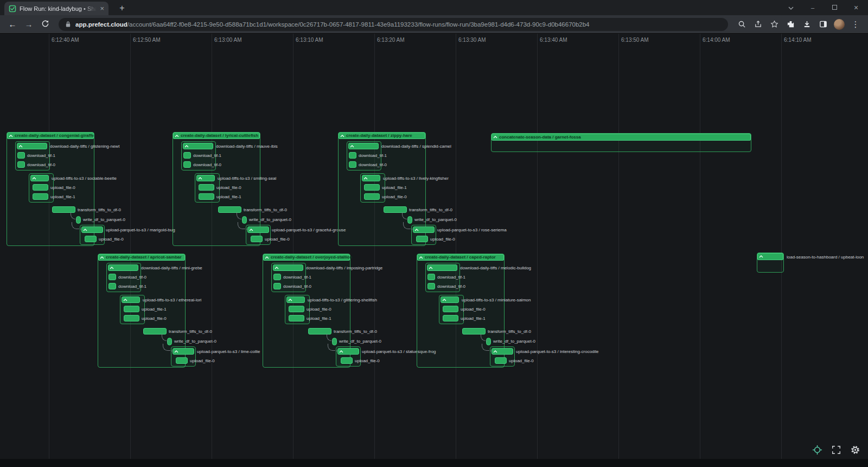 The height and width of the screenshot is (467, 868). What do you see at coordinates (797, 40) in the screenshot?
I see `axis-tick-label: 6:14:10 AM` at bounding box center [797, 40].